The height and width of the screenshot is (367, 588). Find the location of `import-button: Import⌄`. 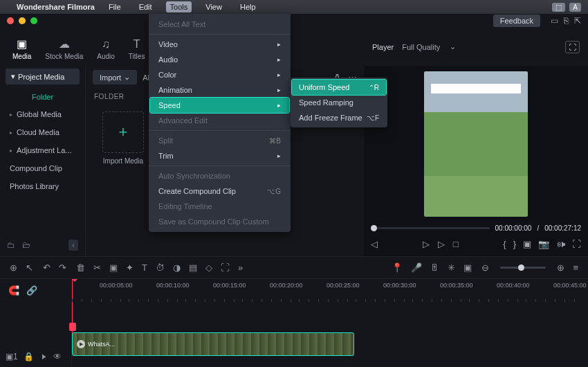

import-button: Import⌄ is located at coordinates (115, 78).